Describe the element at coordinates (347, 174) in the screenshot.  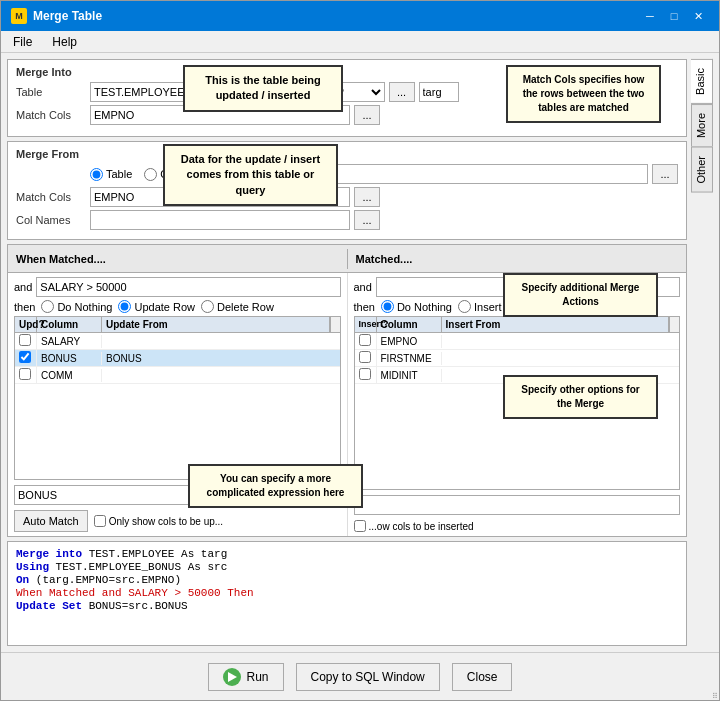
I see `merge-from-radio-row: Table Query ...` at that location.